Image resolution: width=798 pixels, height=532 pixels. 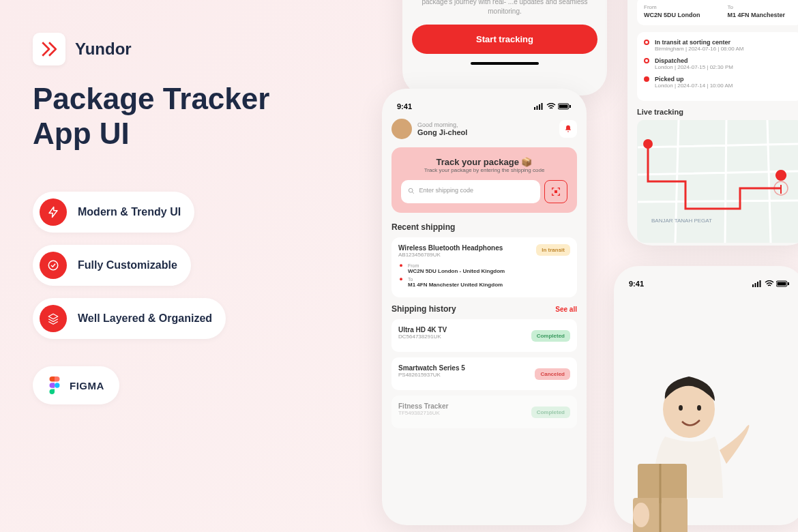 I want to click on figma-pill: FIGMA, so click(x=76, y=385).